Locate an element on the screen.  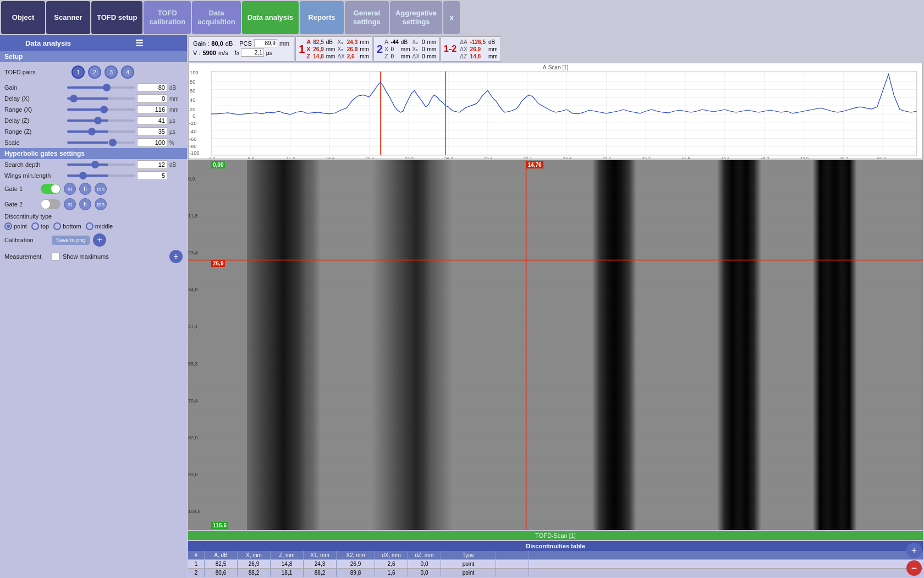
calibration-add-button: + is located at coordinates (100, 240).